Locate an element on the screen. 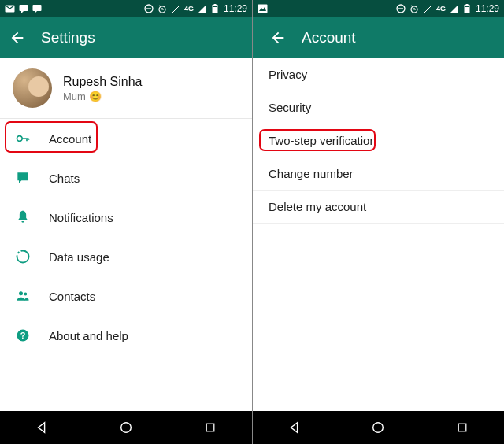 The height and width of the screenshot is (444, 504). settings-item-label: Data usage is located at coordinates (79, 257).